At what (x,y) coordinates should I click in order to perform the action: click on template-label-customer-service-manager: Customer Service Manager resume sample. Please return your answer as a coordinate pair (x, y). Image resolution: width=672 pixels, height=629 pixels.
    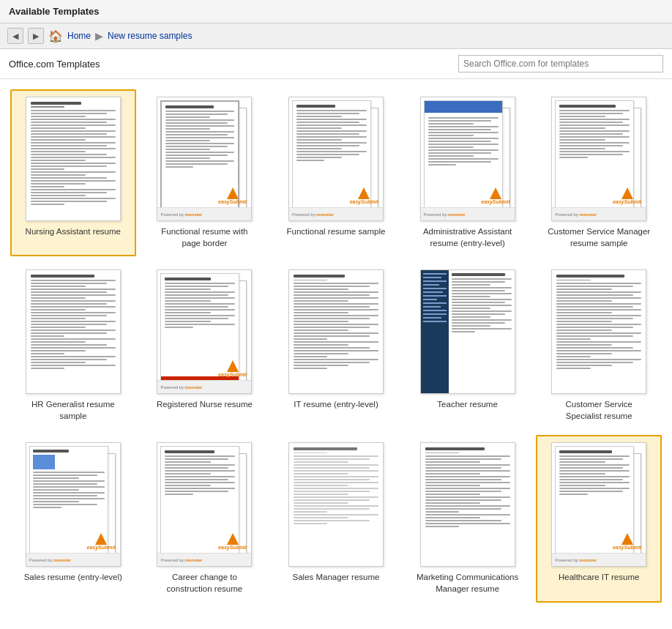
    Looking at the image, I should click on (599, 237).